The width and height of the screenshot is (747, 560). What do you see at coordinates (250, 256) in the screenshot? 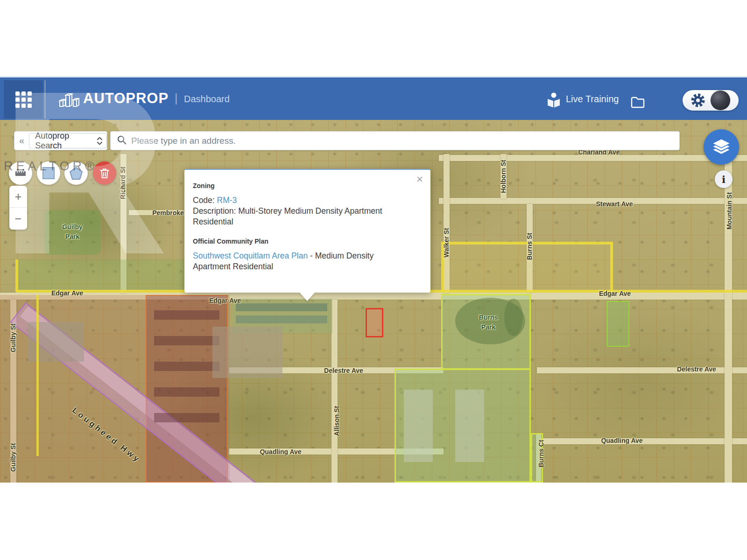
I see `ocp-plan-link: Southwest Coquitlam Area Plan` at bounding box center [250, 256].